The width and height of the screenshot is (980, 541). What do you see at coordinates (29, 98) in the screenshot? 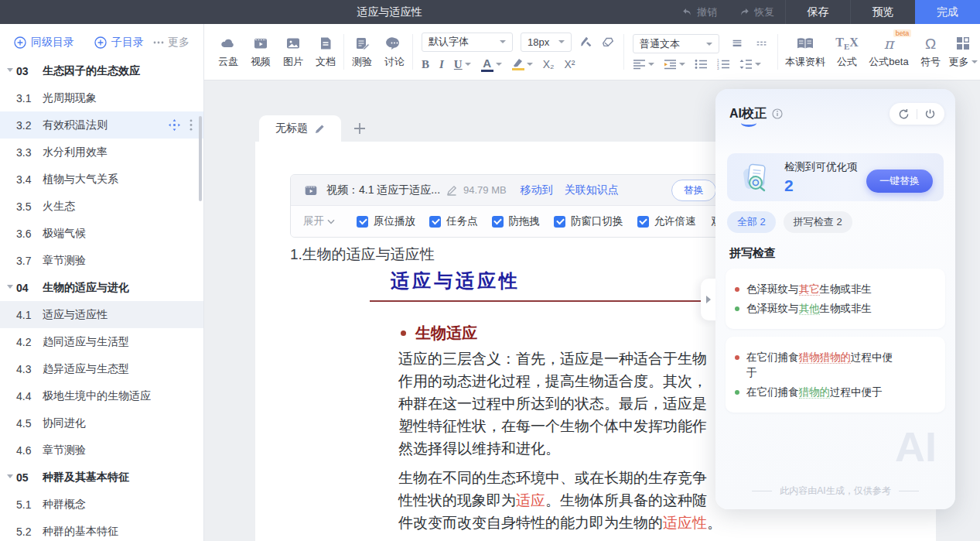
I see `outline-item-number: 3.1` at bounding box center [29, 98].